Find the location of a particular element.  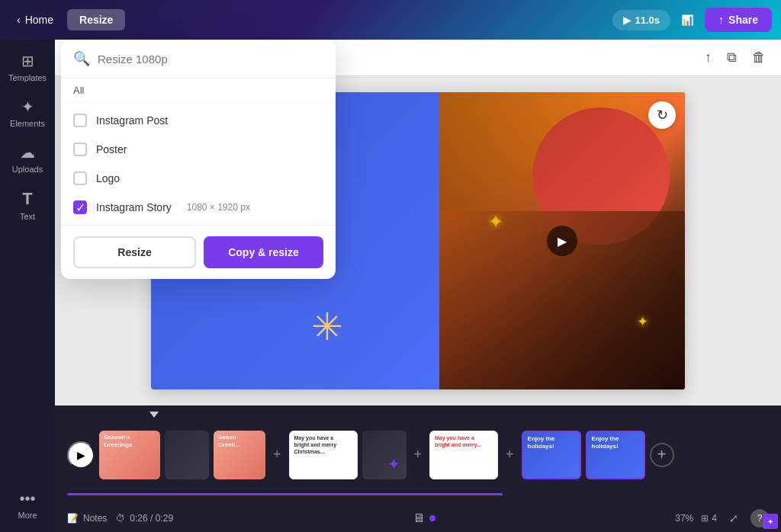

sidebar-item-text: T Text is located at coordinates (27, 205).